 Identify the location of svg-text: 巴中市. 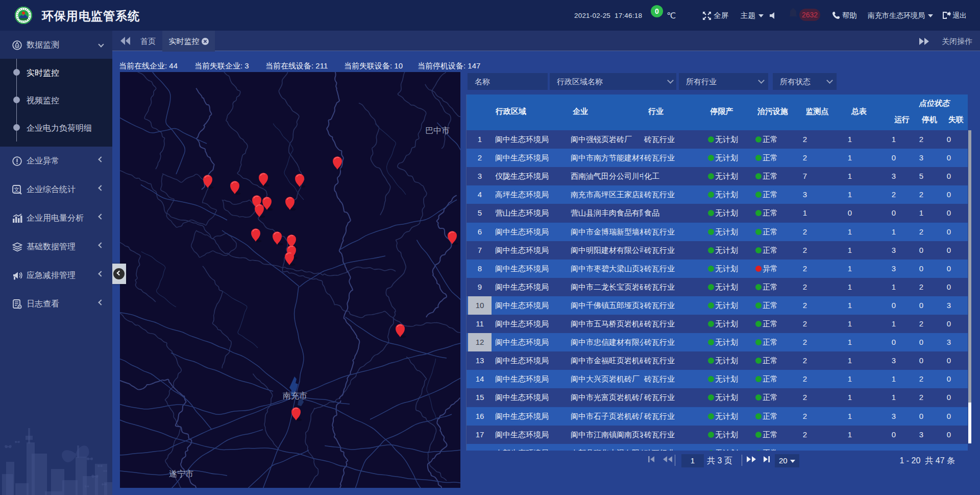
(437, 131).